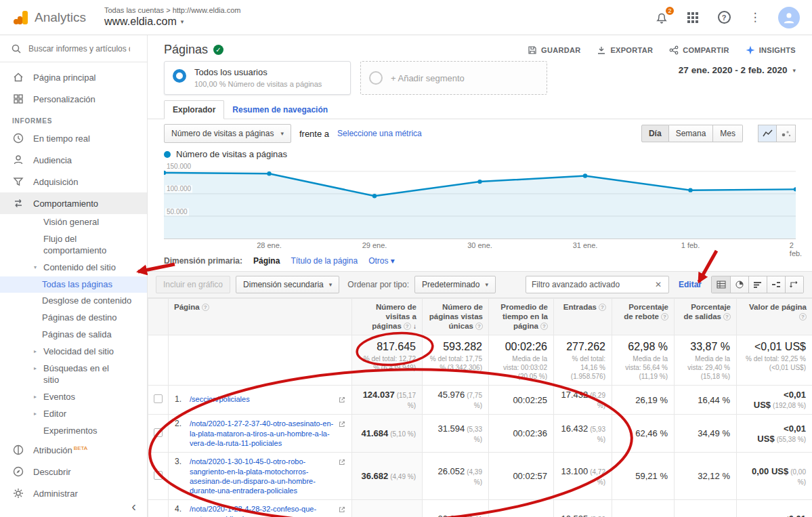  What do you see at coordinates (73, 375) in the screenshot?
I see `sidebar-item-site-search: ▸Búsquedas en el sitio` at bounding box center [73, 375].